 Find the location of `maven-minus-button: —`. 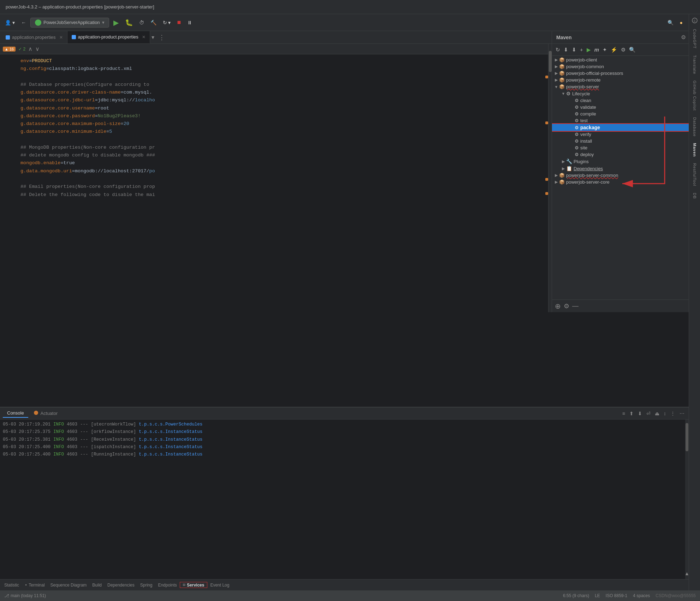

maven-minus-button: — is located at coordinates (575, 306).